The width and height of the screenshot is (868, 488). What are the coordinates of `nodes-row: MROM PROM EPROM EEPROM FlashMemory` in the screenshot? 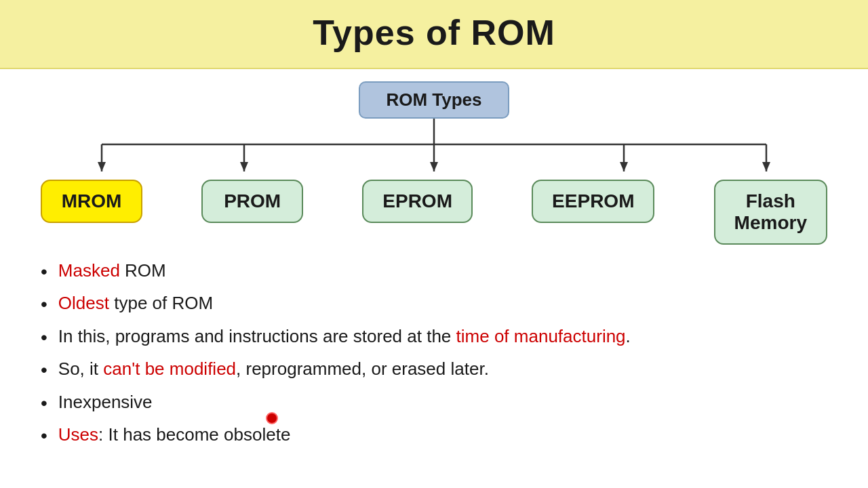 It's located at (434, 212).